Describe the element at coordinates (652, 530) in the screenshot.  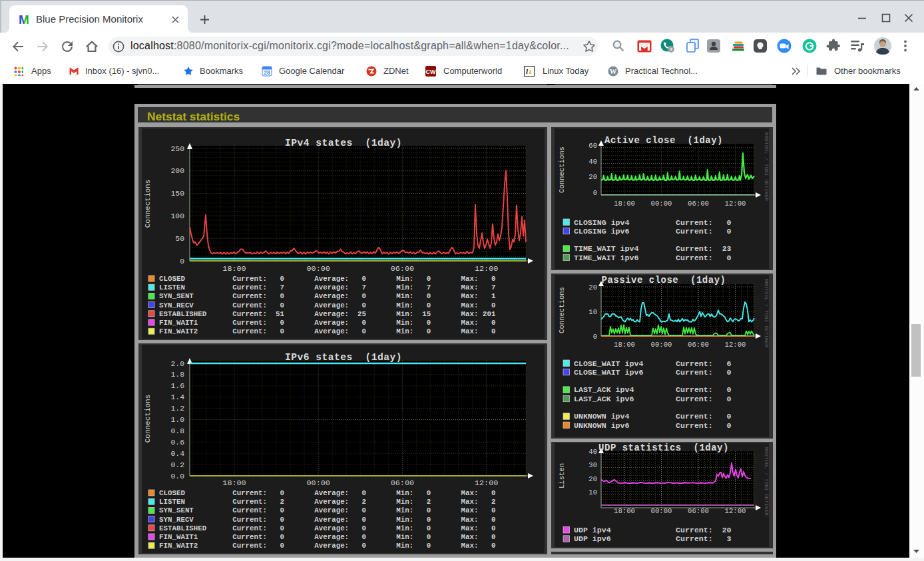
I see `svg-text:UDP ipv4 Current:: UDP ipv4 Current: 20` at that location.